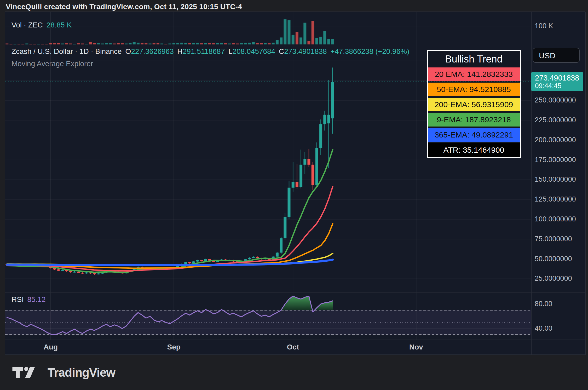 This screenshot has width=588, height=390. What do you see at coordinates (281, 51) in the screenshot?
I see `close-label: C` at bounding box center [281, 51].